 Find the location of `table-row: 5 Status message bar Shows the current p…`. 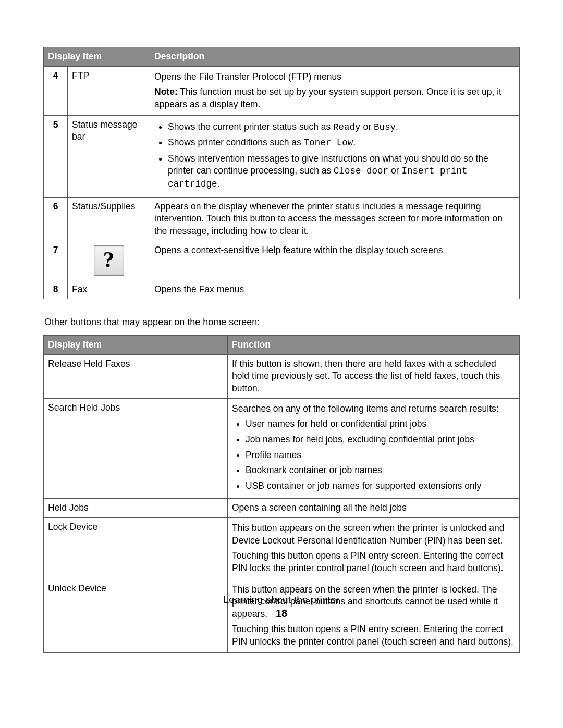

table-row: 5 Status message bar Shows the current p… is located at coordinates (282, 156).